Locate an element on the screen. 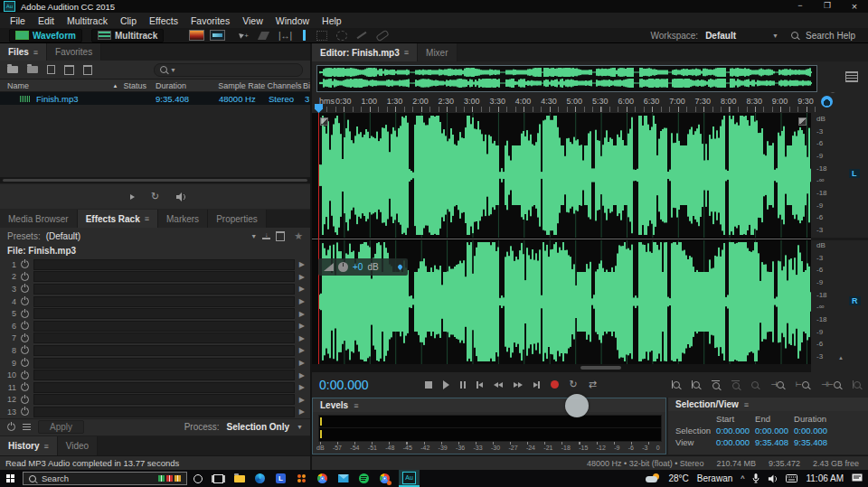 The height and width of the screenshot is (487, 868). selection-row: Selection 0:00.000 0:00.000 0:00.000 is located at coordinates (754, 430).